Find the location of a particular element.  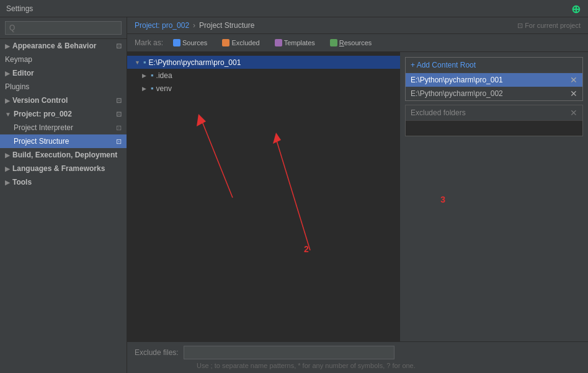

mark-resources-button: Resources is located at coordinates (351, 43).